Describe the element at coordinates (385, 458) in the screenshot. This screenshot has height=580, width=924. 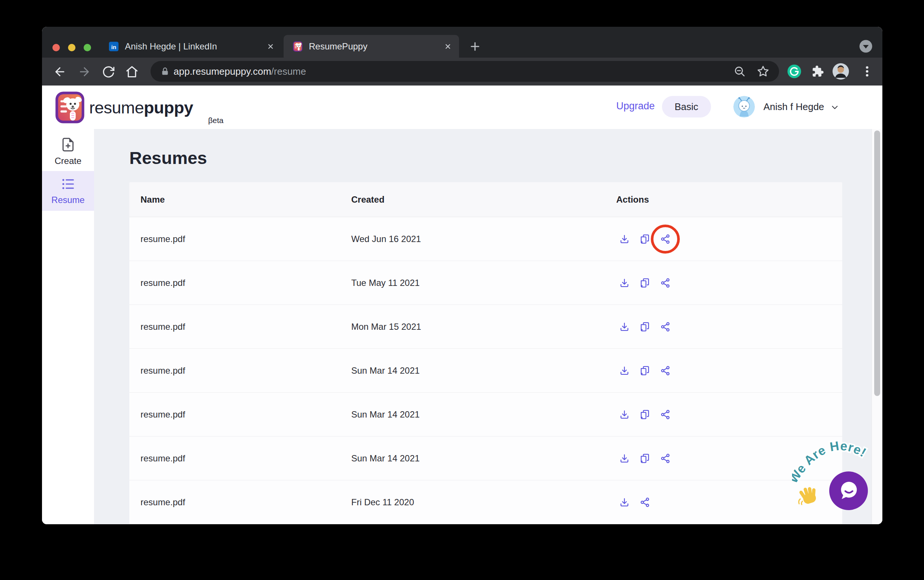
I see `resume-created: Sun Mar 14 2021` at that location.